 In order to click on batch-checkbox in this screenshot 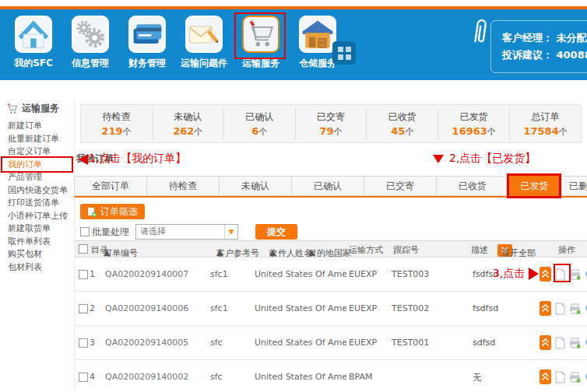, I will do `click(85, 232)`.